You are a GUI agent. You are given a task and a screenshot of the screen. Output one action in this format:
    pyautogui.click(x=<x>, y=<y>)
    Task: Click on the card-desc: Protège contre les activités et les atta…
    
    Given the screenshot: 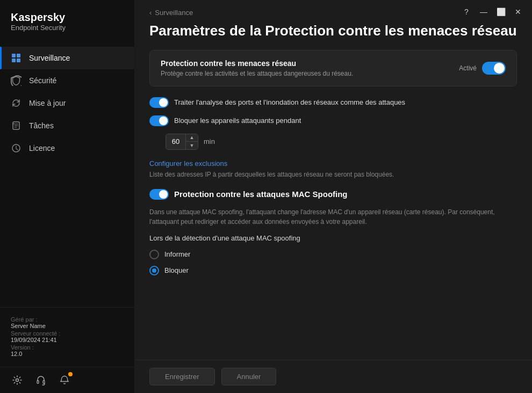 What is the action you would take?
    pyautogui.click(x=257, y=74)
    